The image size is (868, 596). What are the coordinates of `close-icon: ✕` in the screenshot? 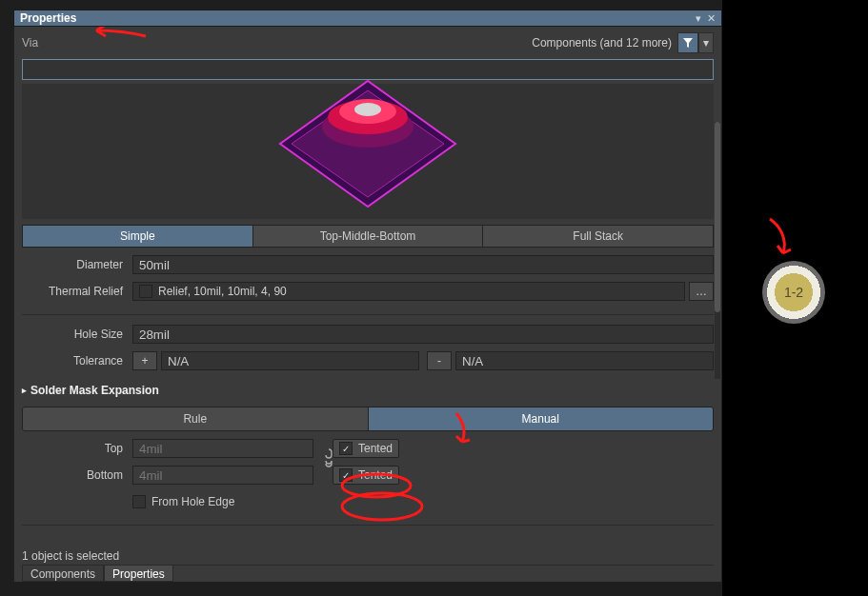 It's located at (711, 19).